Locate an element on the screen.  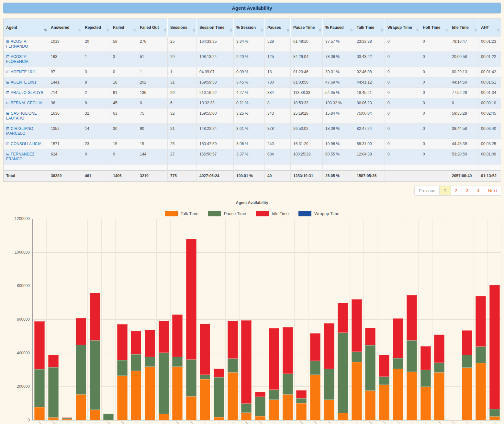
legend-item-pause-time: Pause Time is located at coordinates (227, 214).